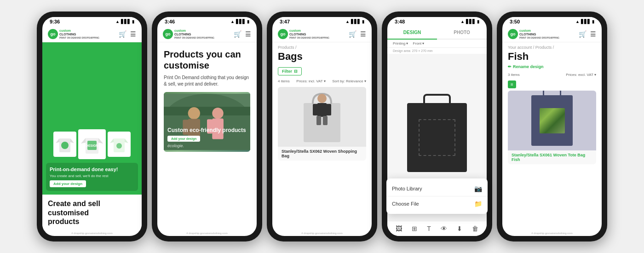 This screenshot has height=253, width=644. What do you see at coordinates (207, 81) in the screenshot?
I see `phone2-desc: Print On Demand clothing that you design…` at bounding box center [207, 81].